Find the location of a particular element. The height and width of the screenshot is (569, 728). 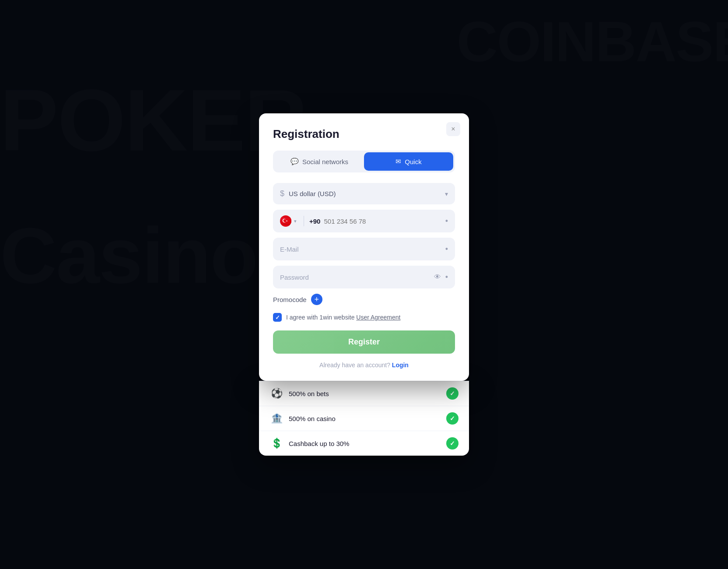

soccer-icon: ⚽ is located at coordinates (276, 393).